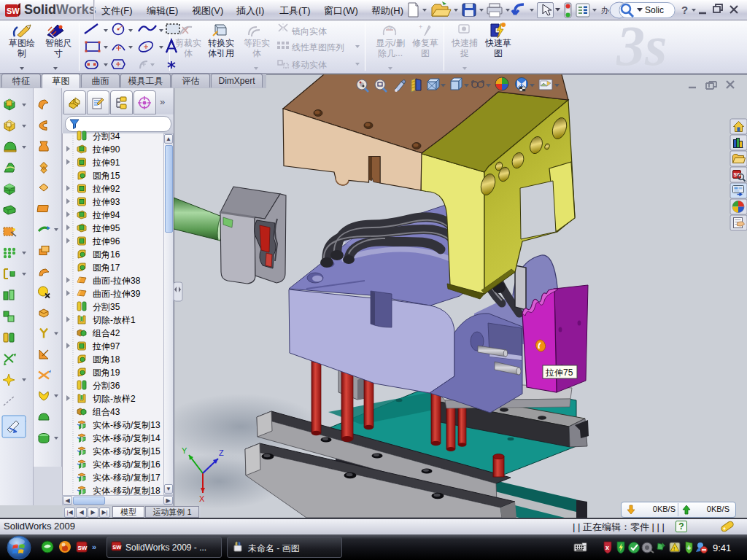  I want to click on svg-text: Z, so click(222, 453).